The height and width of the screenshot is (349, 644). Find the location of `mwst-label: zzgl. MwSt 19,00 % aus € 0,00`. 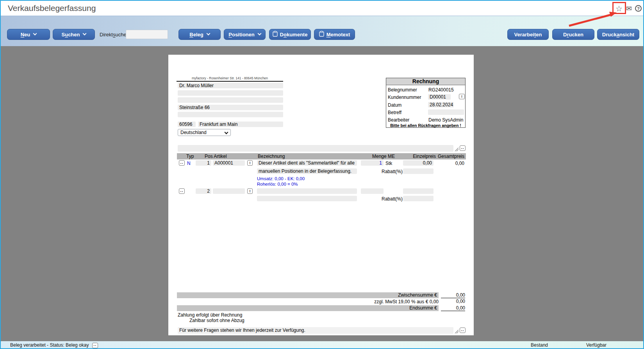

mwst-label: zzgl. MwSt 19,00 % aus € 0,00 is located at coordinates (382, 302).